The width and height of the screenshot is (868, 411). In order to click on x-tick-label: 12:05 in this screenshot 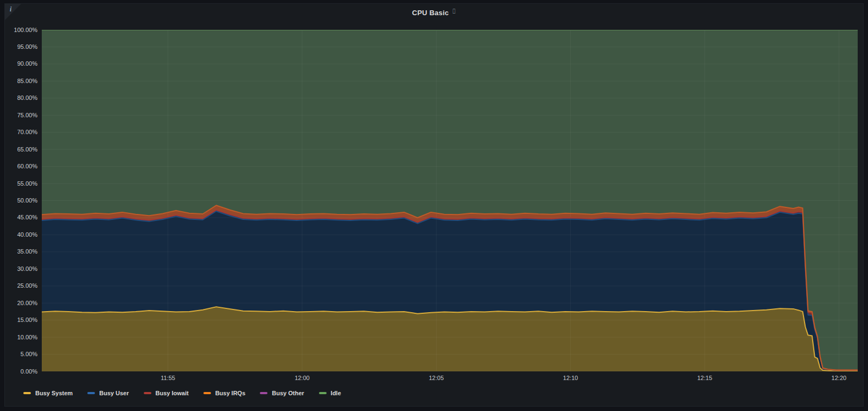, I will do `click(436, 378)`.